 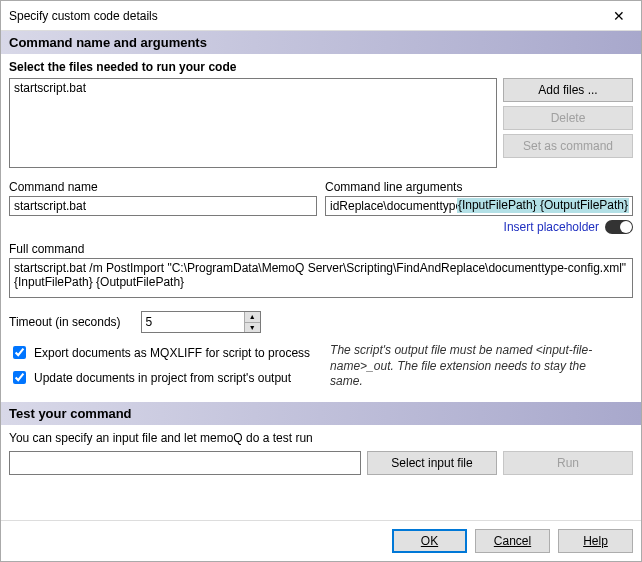 I want to click on timeout-input, so click(x=193, y=322).